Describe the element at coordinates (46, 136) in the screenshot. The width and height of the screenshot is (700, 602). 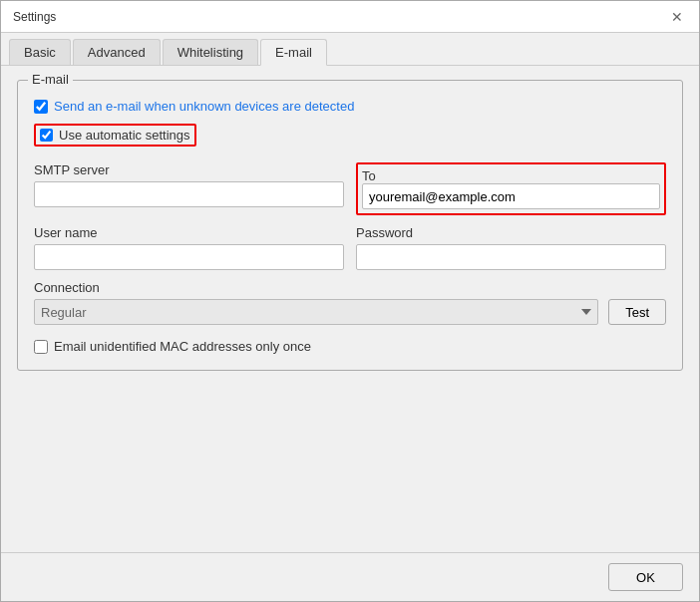
I see `use-auto-checkbox` at that location.